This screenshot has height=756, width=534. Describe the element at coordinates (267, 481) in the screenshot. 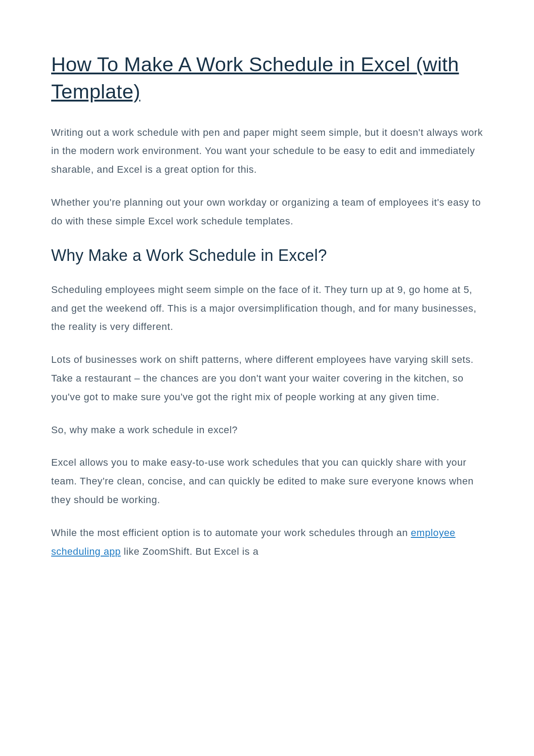

I see `body-paragraph-4: Excel allows you to make easy-to-use wor…` at that location.